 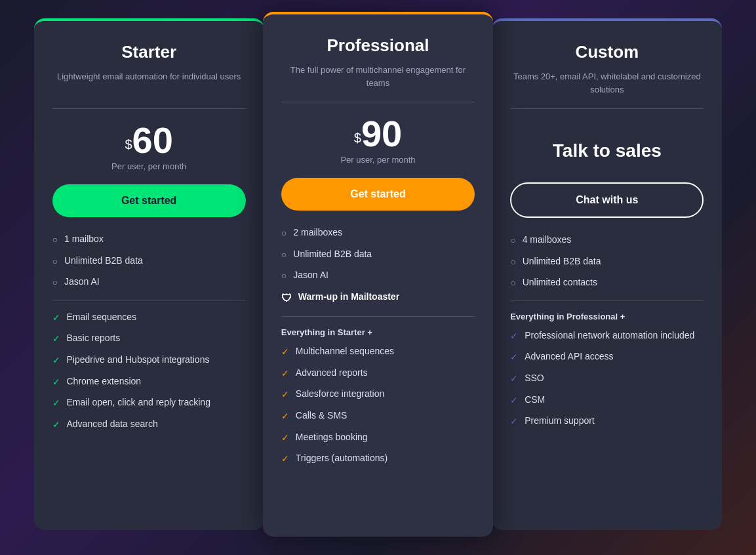 I want to click on list-item: ✓Advanced data search, so click(x=149, y=425).